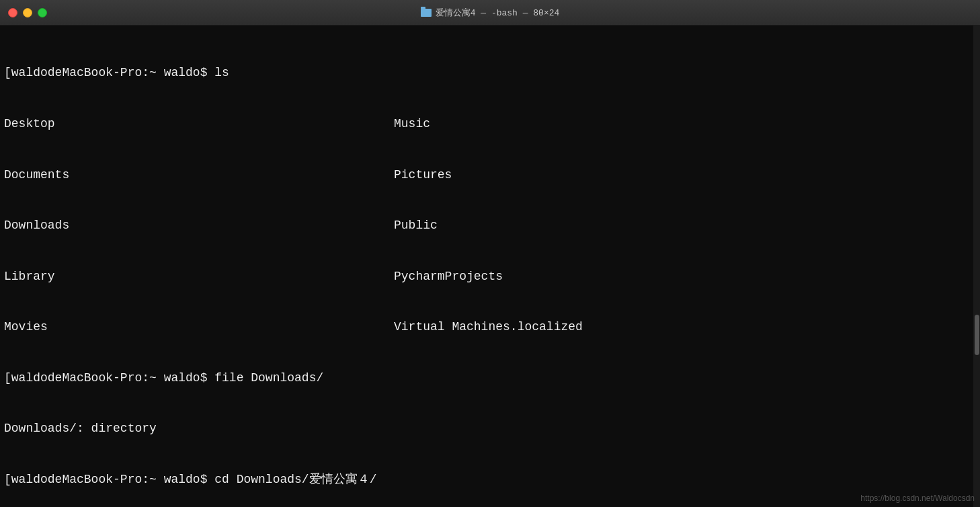 The width and height of the screenshot is (980, 507). Describe the element at coordinates (199, 277) in the screenshot. I see `col-library: Library` at that location.